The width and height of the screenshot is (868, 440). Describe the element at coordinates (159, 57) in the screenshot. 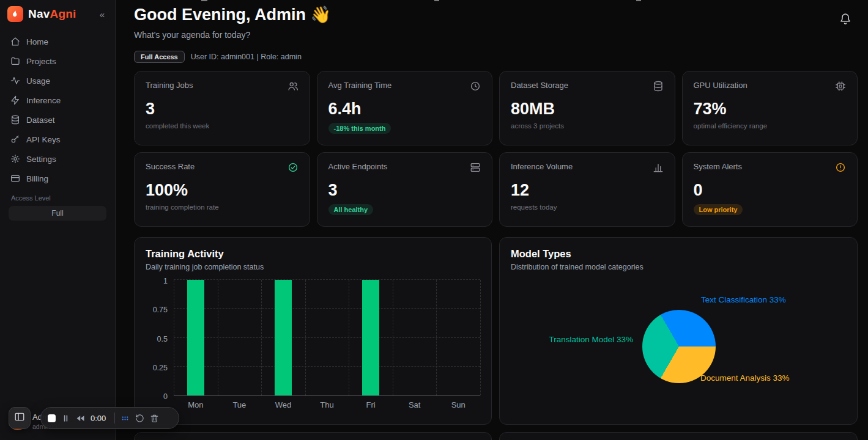

I see `access-badge: Full Access` at that location.